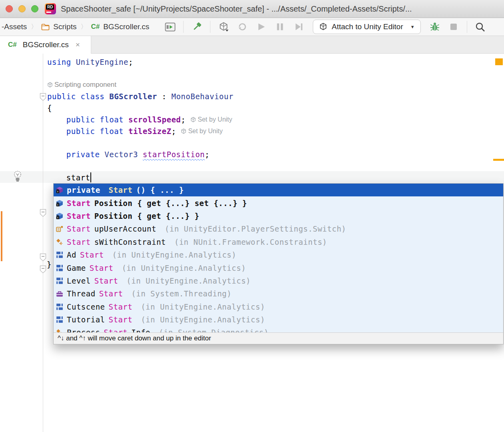 The image size is (504, 432). I want to click on completion-item: GameStart (in UnityEngine.Analytics), so click(278, 268).